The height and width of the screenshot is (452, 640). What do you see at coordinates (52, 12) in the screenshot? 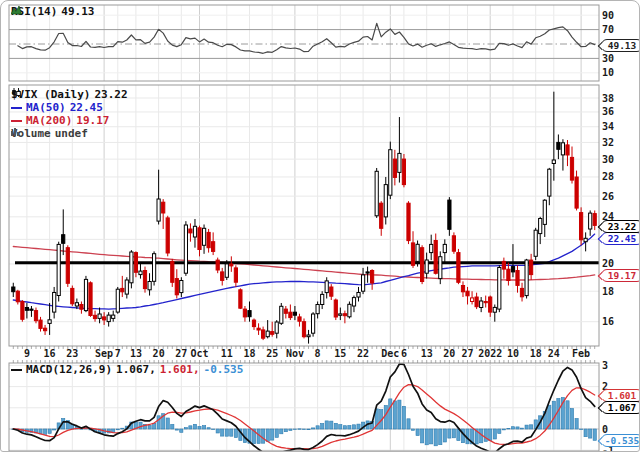
I see `rsi-legend: RSI(14) 49.13` at bounding box center [52, 12].